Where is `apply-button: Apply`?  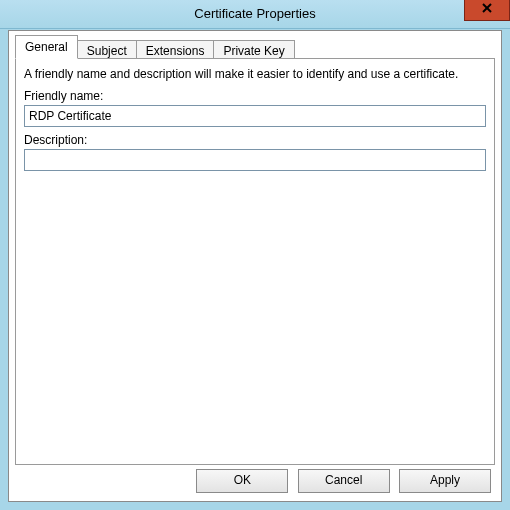
apply-button: Apply is located at coordinates (445, 481).